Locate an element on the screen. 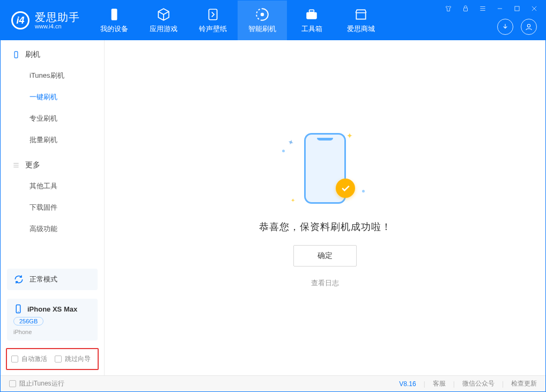 The width and height of the screenshot is (546, 392). titlebar: i4 爱思助手 www.i4.cn 我的设备 应用游戏 铃声壁纸 智能刷机 is located at coordinates (273, 20).